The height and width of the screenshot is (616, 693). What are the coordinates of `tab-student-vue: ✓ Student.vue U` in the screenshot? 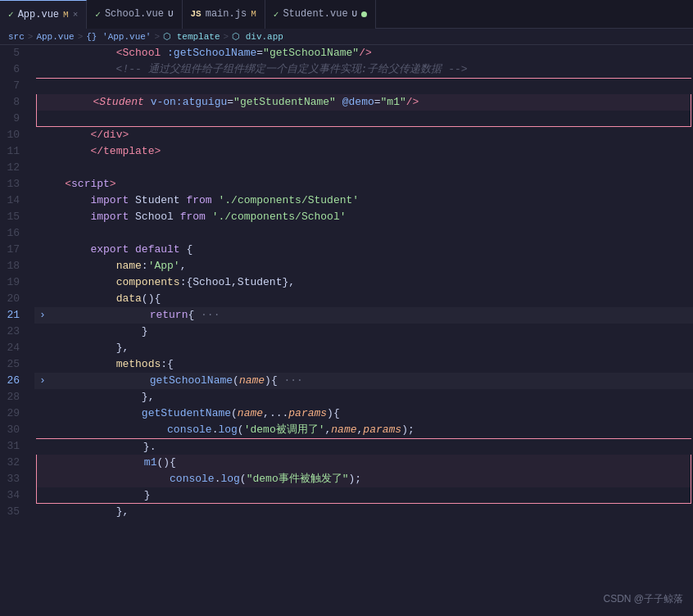 It's located at (321, 15).